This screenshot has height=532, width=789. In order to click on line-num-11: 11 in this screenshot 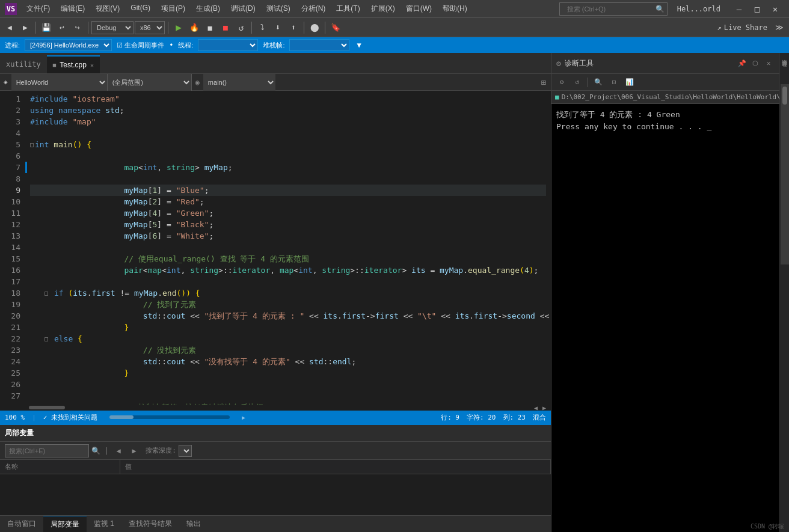, I will do `click(10, 213)`.